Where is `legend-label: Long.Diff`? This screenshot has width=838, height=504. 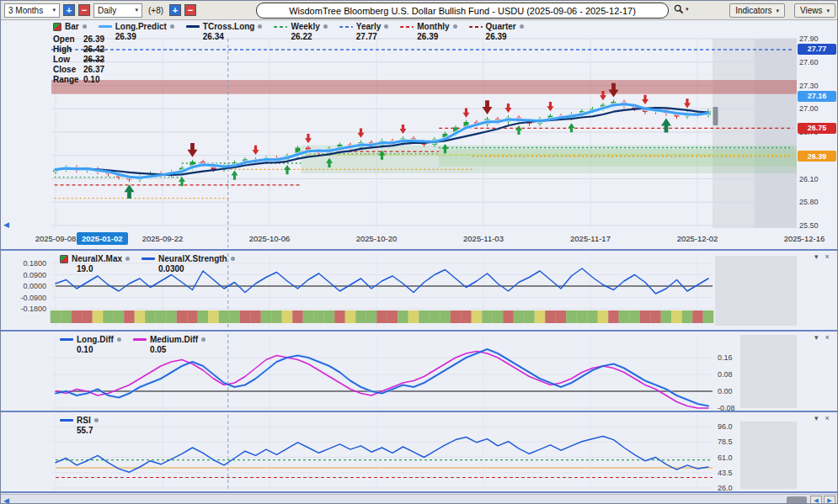 legend-label: Long.Diff is located at coordinates (95, 340).